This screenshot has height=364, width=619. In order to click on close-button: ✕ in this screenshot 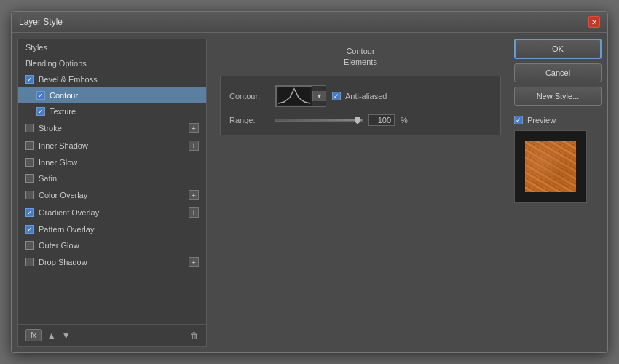, I will do `click(594, 22)`.